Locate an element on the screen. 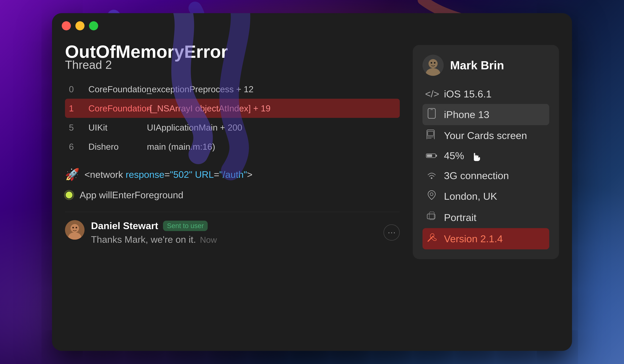  info-item-ios: </> iOS 15.6.1 is located at coordinates (486, 94).